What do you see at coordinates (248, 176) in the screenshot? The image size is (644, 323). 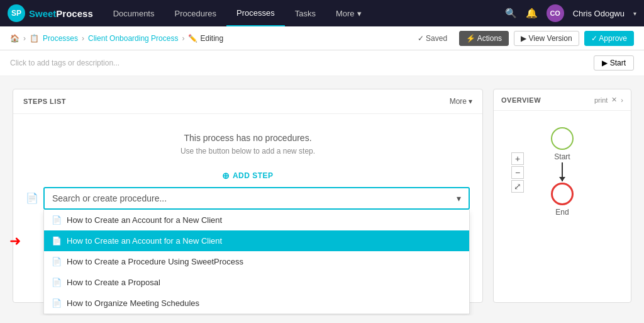 I see `add-step-button: ⊕ ADD STEP` at bounding box center [248, 176].